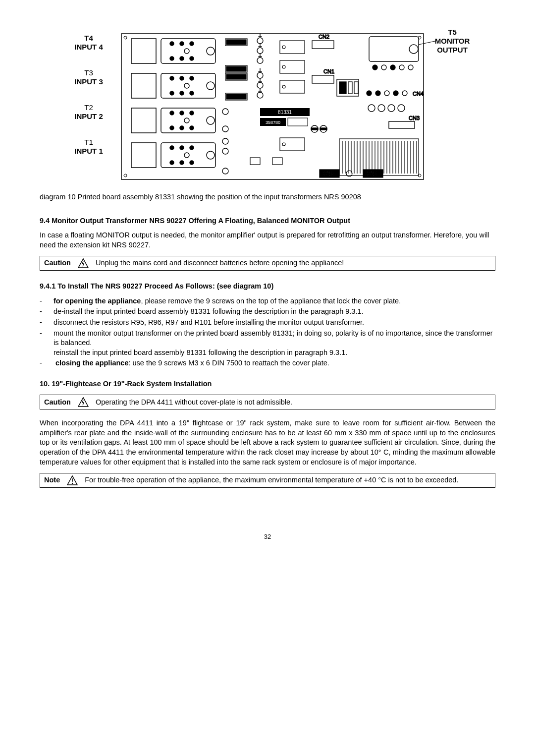  I want to click on label-t2: T2, so click(89, 107).